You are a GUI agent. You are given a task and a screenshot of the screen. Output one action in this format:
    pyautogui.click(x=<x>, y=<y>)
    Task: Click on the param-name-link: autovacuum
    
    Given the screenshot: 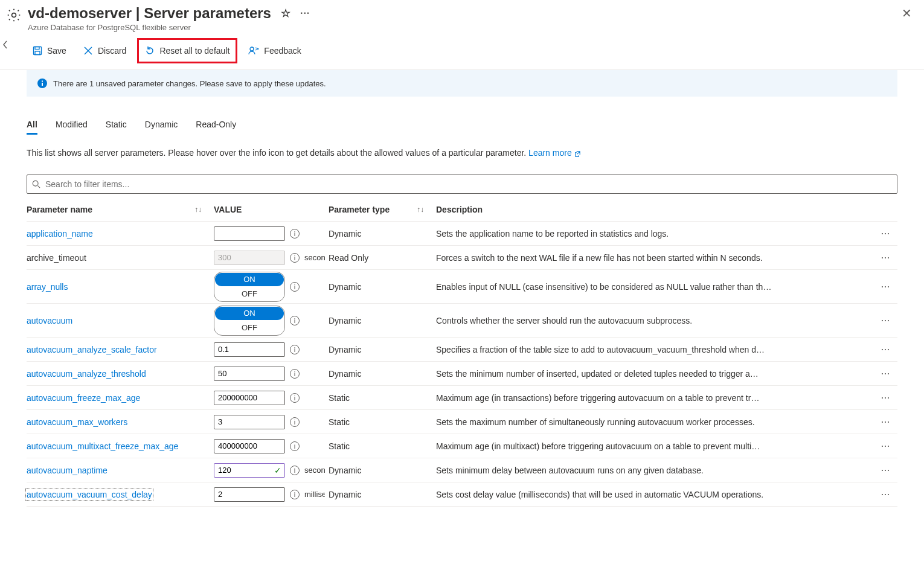 What is the action you would take?
    pyautogui.click(x=50, y=321)
    